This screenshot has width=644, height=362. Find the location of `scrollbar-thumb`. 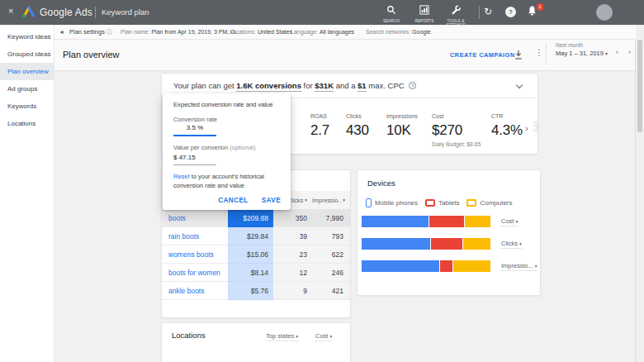

scrollbar-thumb is located at coordinates (640, 86).